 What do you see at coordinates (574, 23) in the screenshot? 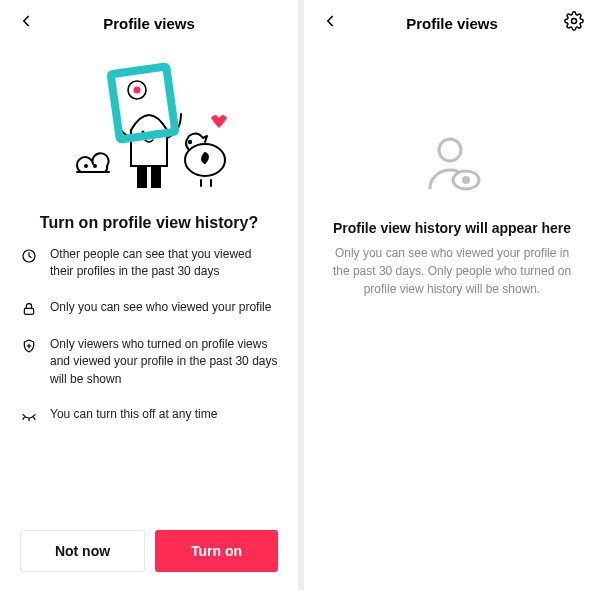
I see `settings-icon` at bounding box center [574, 23].